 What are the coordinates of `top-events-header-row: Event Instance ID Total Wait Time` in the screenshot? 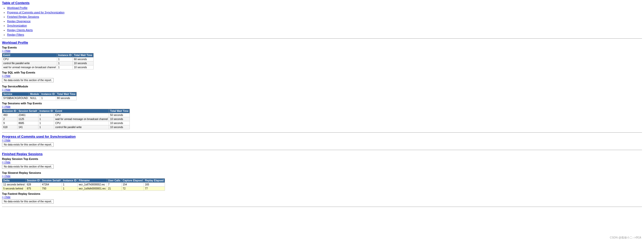 It's located at (48, 55).